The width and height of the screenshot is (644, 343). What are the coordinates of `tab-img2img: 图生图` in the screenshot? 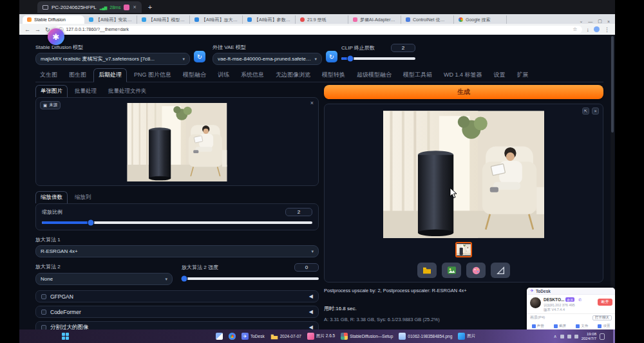 It's located at (77, 75).